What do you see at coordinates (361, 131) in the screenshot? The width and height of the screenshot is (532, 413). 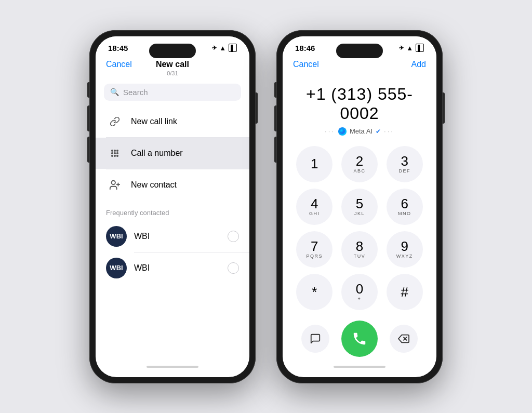 I see `meta-ai-label: Meta AI` at bounding box center [361, 131].